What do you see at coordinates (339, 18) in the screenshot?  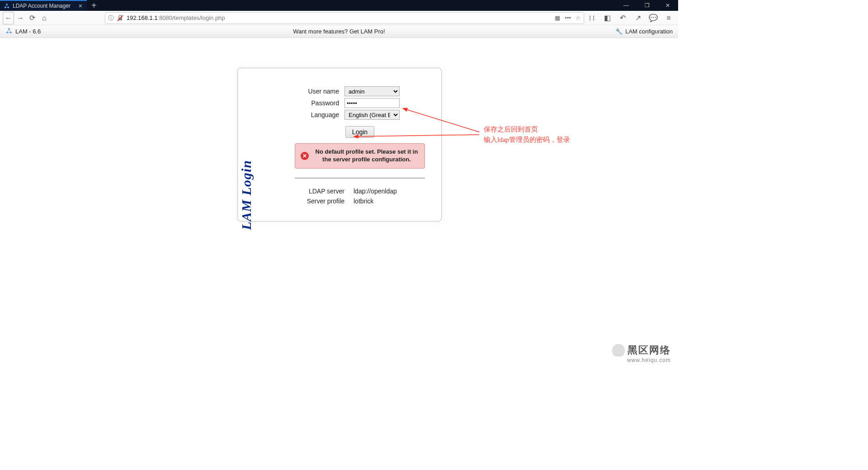 I see `browser-toolbar: ← → ⟳ ⌂ ⓘ 192.168.1.1:8080/templates/log…` at bounding box center [339, 18].